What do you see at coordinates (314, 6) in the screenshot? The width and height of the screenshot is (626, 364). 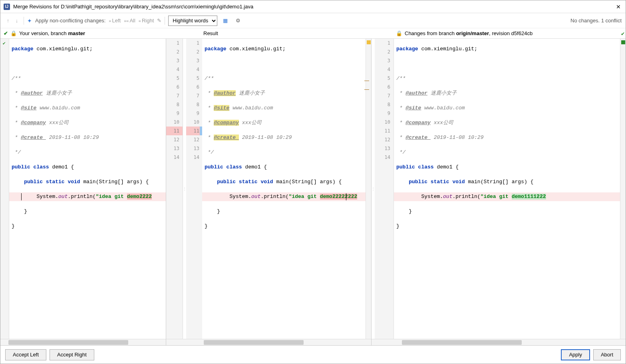 I see `window-title: Merge Revisions for D:\initPath\git_repo…` at bounding box center [314, 6].